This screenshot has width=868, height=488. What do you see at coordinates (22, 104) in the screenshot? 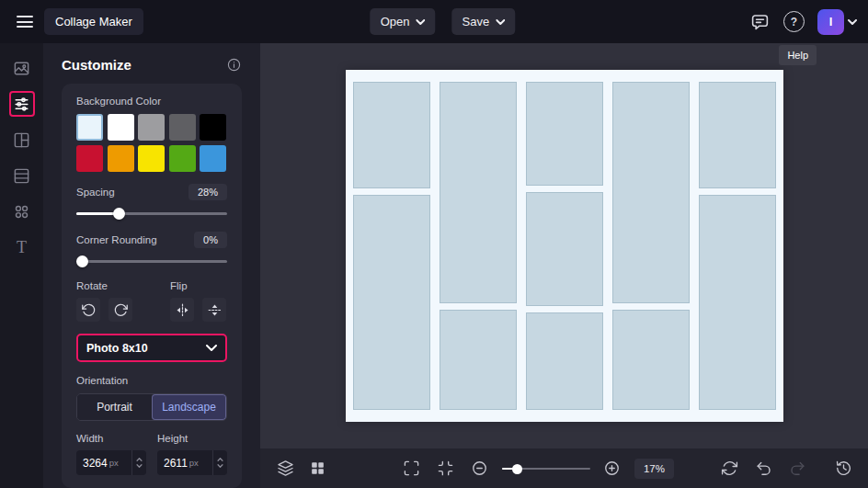
I see `sidebar-item-customize` at bounding box center [22, 104].